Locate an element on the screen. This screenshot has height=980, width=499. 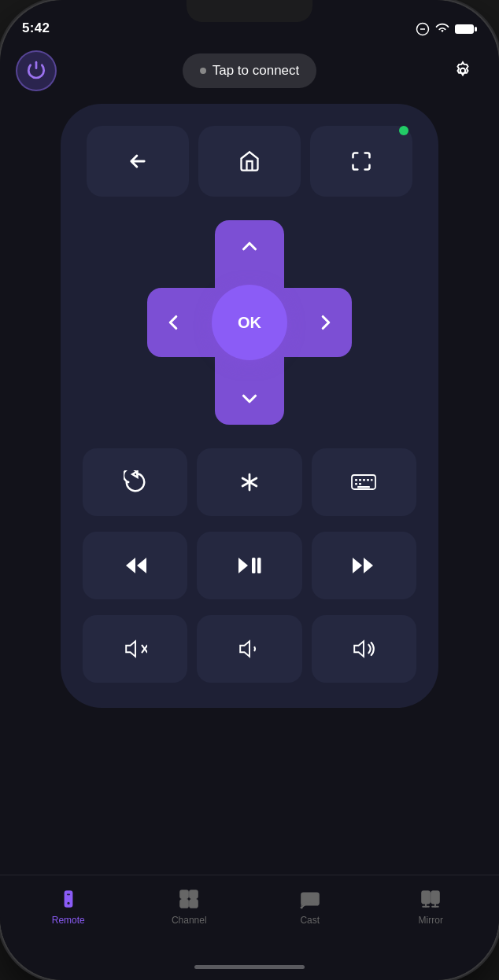
power-icon is located at coordinates (36, 71).